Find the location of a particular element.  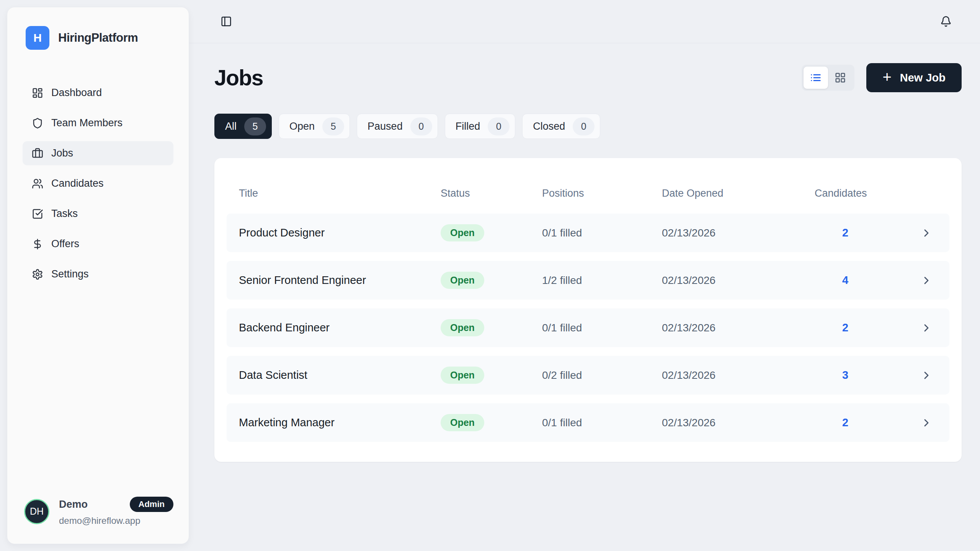

job-title: Data Scientist is located at coordinates (340, 375).